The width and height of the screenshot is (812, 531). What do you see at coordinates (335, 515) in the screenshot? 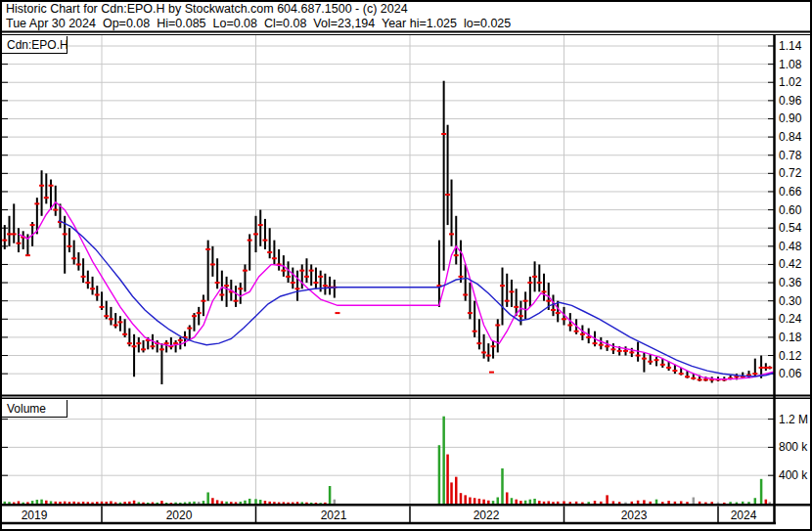
I see `year-axis-label: 2021` at bounding box center [335, 515].